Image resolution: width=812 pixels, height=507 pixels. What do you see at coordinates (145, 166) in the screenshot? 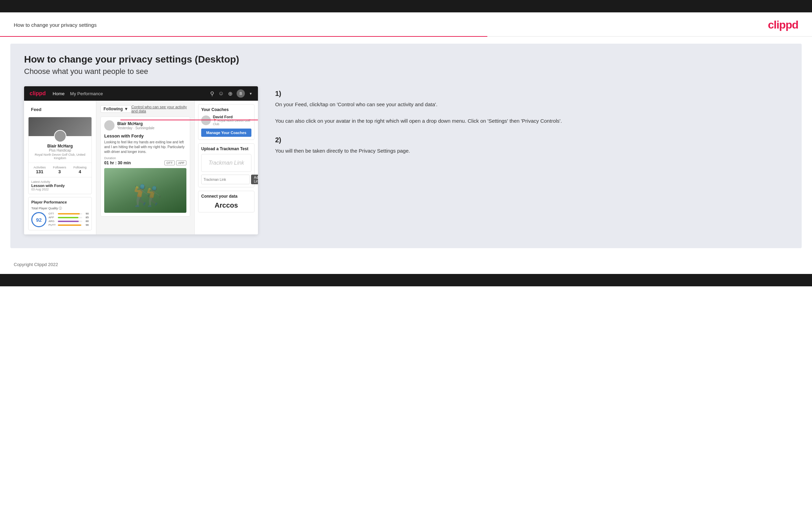
I see `activity-card: Blair McHarg Yesterday · Sunningdale Les…` at bounding box center [145, 166].